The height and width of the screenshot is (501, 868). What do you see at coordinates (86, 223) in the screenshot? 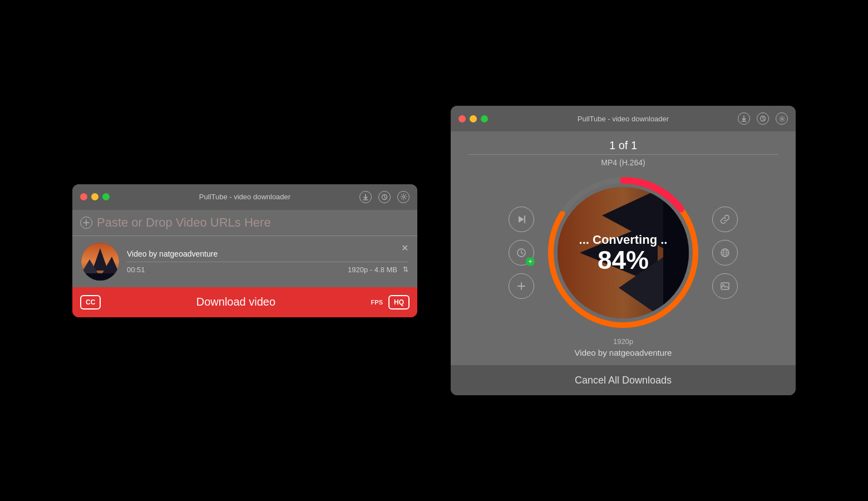
I see `add-url-button` at bounding box center [86, 223].